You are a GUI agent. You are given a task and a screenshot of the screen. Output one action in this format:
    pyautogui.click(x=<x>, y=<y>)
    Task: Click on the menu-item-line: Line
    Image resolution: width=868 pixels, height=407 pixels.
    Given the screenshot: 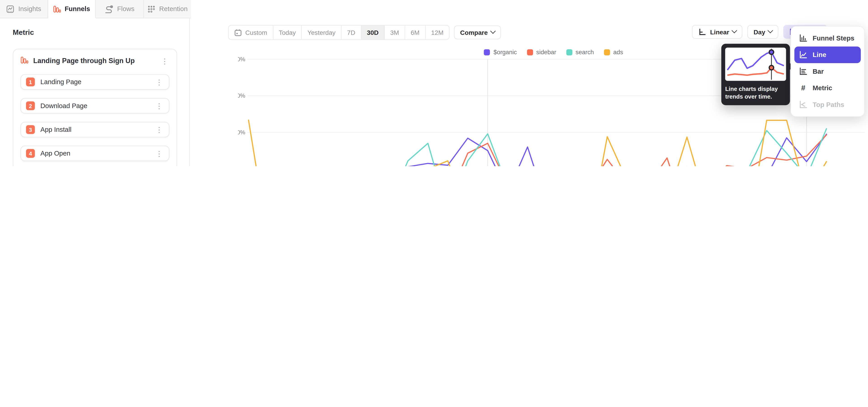 What is the action you would take?
    pyautogui.click(x=828, y=55)
    